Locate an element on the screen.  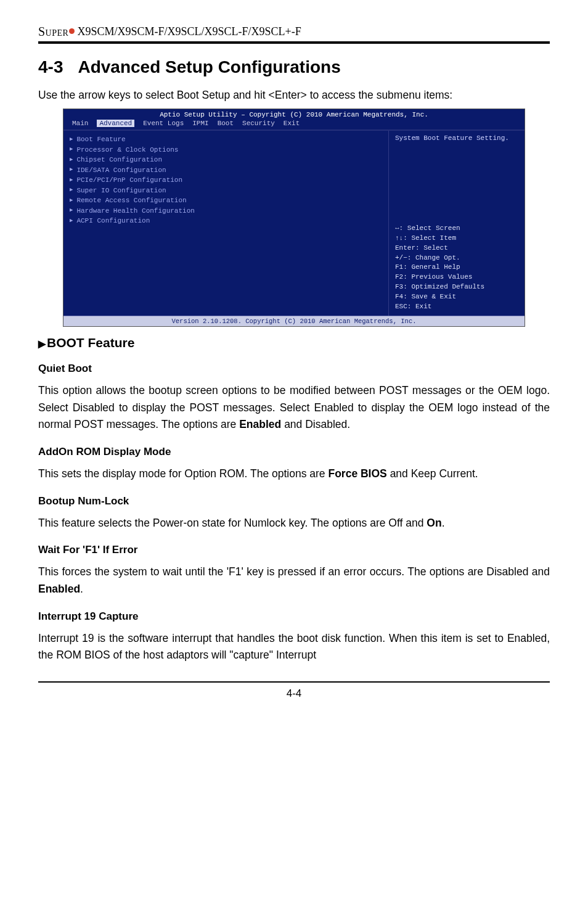
bios-item-remote-access: ▶Remote Access Configuration is located at coordinates (226, 201).